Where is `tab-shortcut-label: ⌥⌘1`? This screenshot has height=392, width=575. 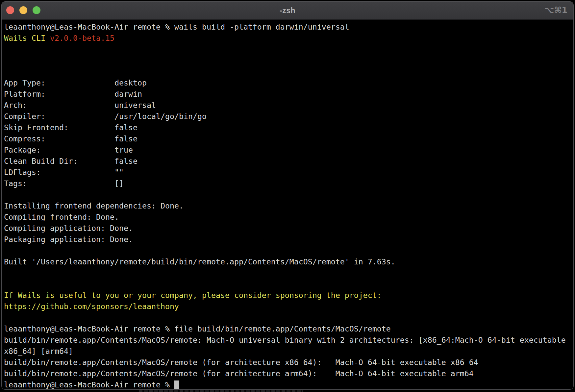 tab-shortcut-label: ⌥⌘1 is located at coordinates (556, 10).